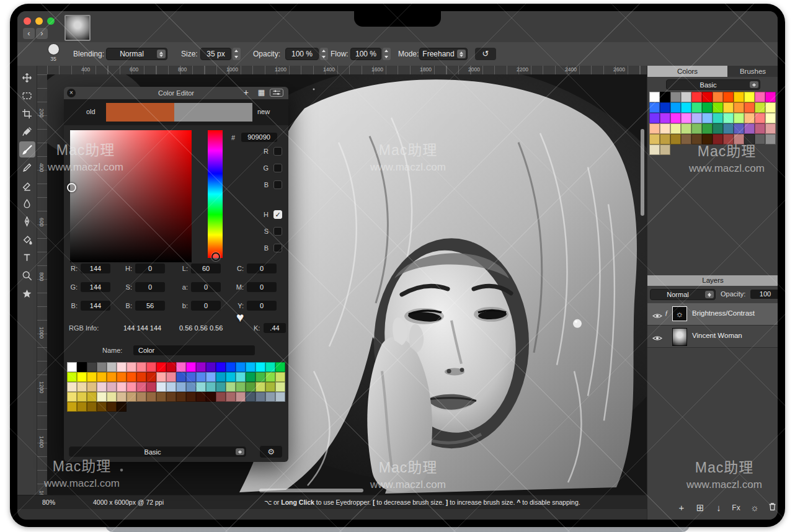 This screenshot has height=532, width=795. Describe the element at coordinates (275, 328) in the screenshot. I see `k-input: .44` at that location.